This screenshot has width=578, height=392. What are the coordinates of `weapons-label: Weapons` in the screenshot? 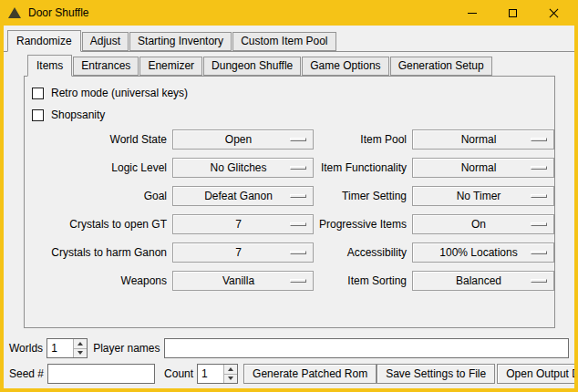 It's located at (99, 281).